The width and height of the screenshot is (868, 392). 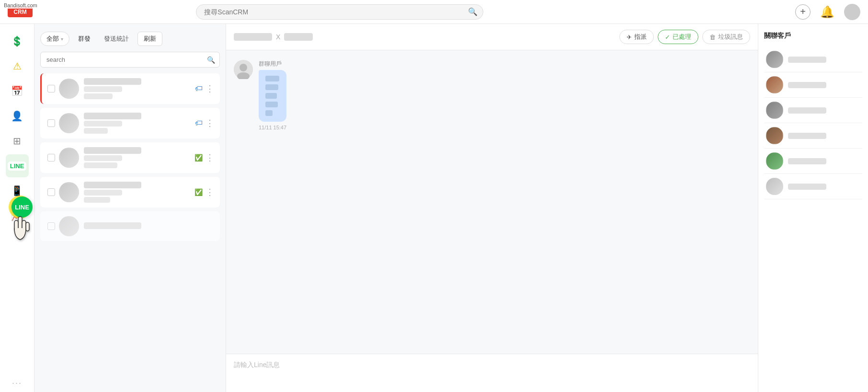 I want to click on conv-search-input, so click(x=130, y=59).